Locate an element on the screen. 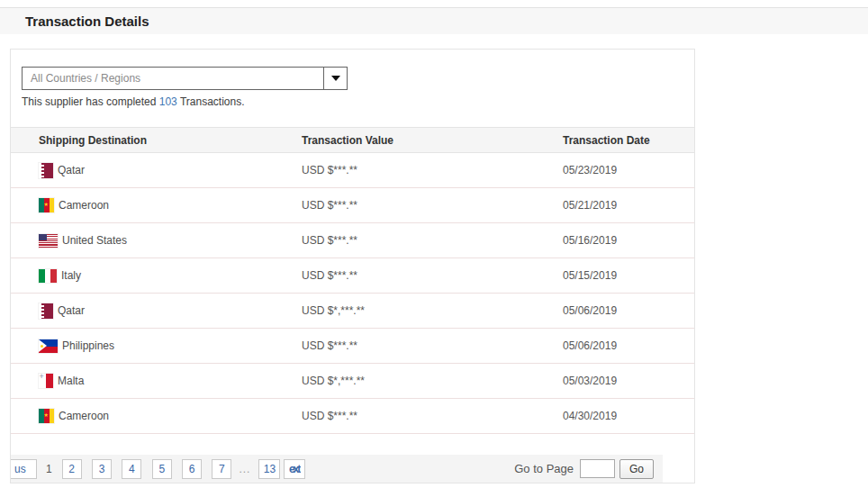 This screenshot has height=497, width=868. next-page-label: ext is located at coordinates (295, 469).